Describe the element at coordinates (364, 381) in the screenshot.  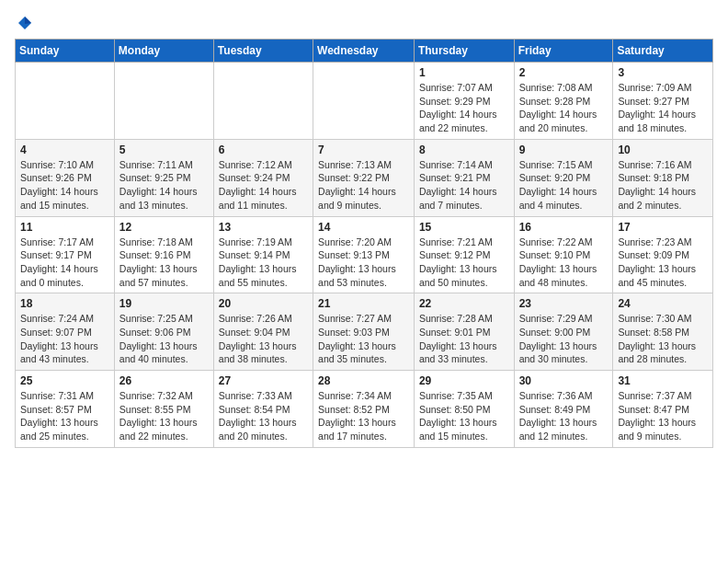
I see `day-number: 28` at that location.